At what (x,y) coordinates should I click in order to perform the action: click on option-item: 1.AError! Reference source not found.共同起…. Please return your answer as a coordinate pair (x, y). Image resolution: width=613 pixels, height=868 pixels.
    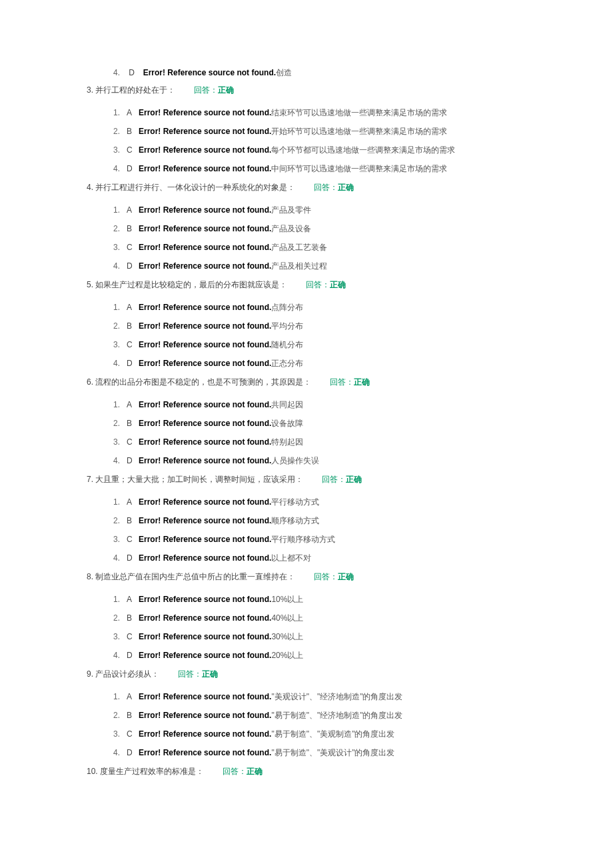
    Looking at the image, I should click on (320, 405).